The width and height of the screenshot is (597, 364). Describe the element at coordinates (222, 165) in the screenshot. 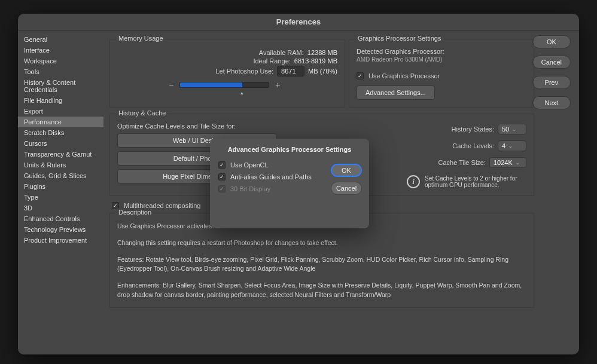

I see `opencl-checkbox` at that location.